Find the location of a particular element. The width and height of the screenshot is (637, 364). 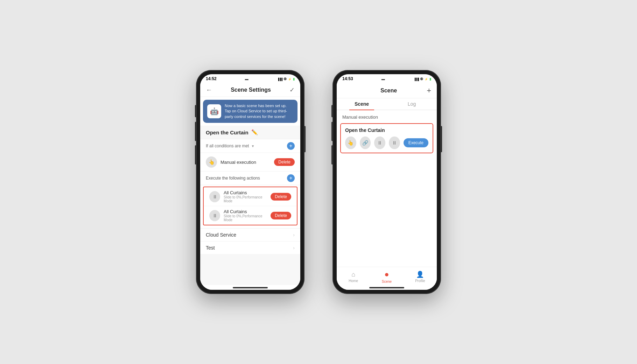

scene-title: Scene is located at coordinates (388, 91).